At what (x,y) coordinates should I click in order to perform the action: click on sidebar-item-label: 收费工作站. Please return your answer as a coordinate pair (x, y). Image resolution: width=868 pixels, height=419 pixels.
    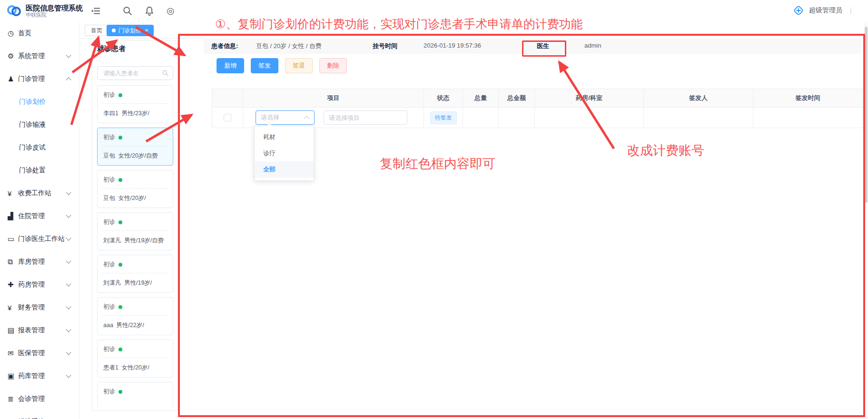
    Looking at the image, I should click on (35, 193).